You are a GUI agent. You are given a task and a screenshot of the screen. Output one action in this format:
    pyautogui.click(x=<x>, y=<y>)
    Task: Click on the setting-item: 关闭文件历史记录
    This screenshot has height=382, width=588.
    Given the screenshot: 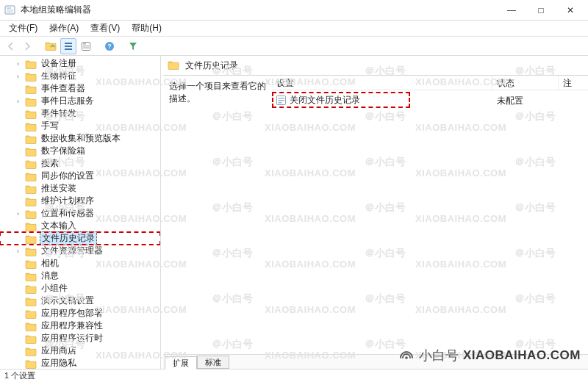 What is the action you would take?
    pyautogui.click(x=318, y=100)
    